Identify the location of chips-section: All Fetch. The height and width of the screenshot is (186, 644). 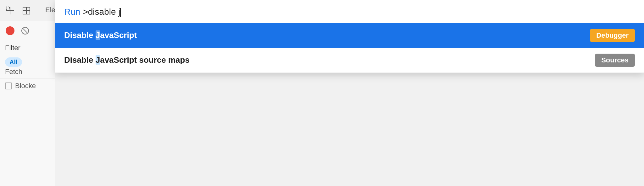
(27, 67).